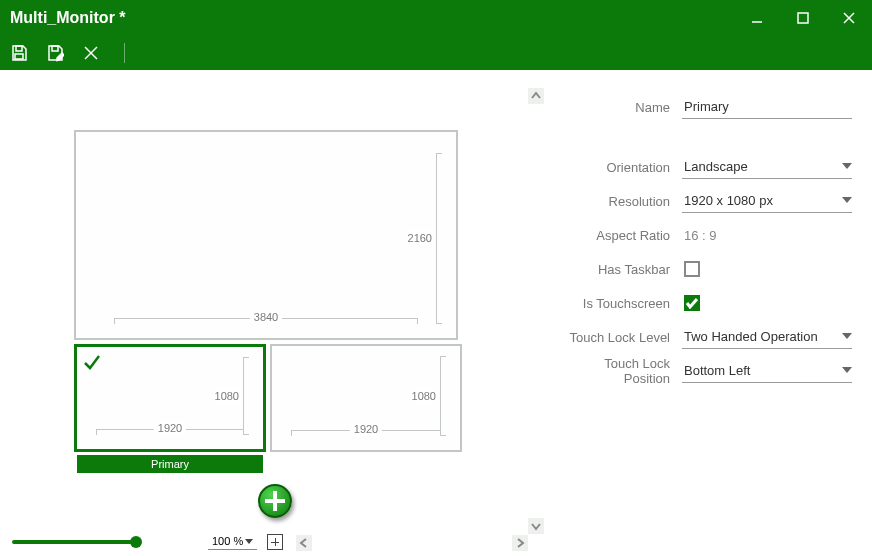 The image size is (872, 556). Describe the element at coordinates (266, 321) in the screenshot. I see `width-marker: 3840` at that location.